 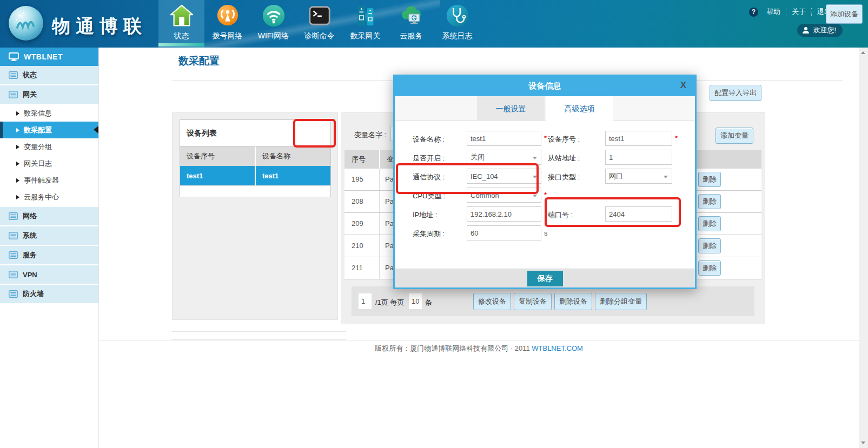 I want to click on cpu-type-select: Common, so click(x=504, y=195).